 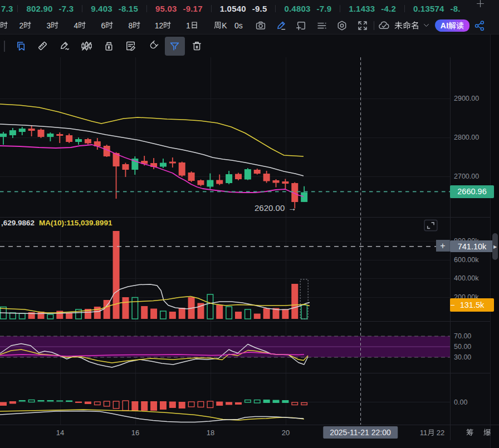 What do you see at coordinates (467, 99) in the screenshot?
I see `price-tick: 2900.00` at bounding box center [467, 99].